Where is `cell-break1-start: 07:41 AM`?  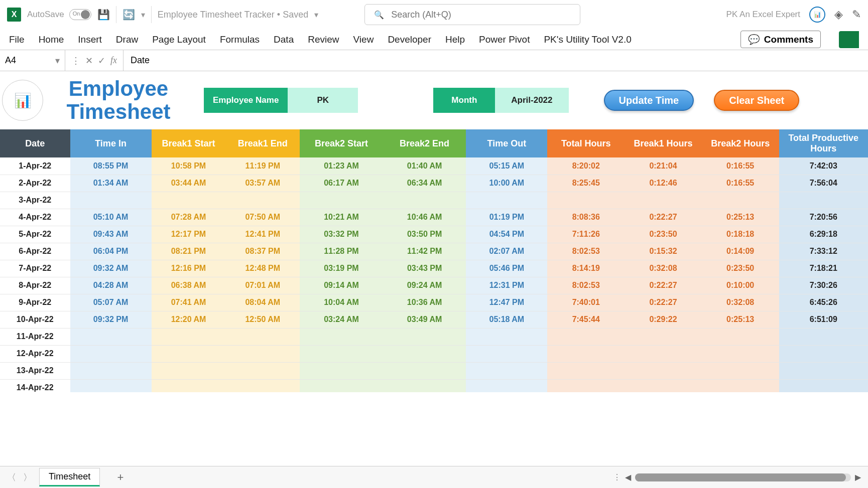
cell-break1-start: 07:41 AM is located at coordinates (189, 302).